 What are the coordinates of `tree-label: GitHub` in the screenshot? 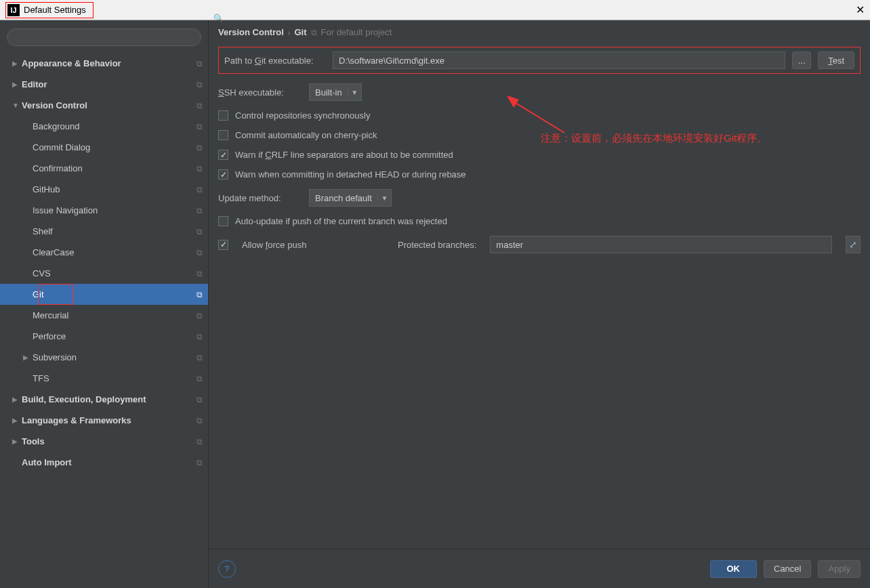 It's located at (115, 190).